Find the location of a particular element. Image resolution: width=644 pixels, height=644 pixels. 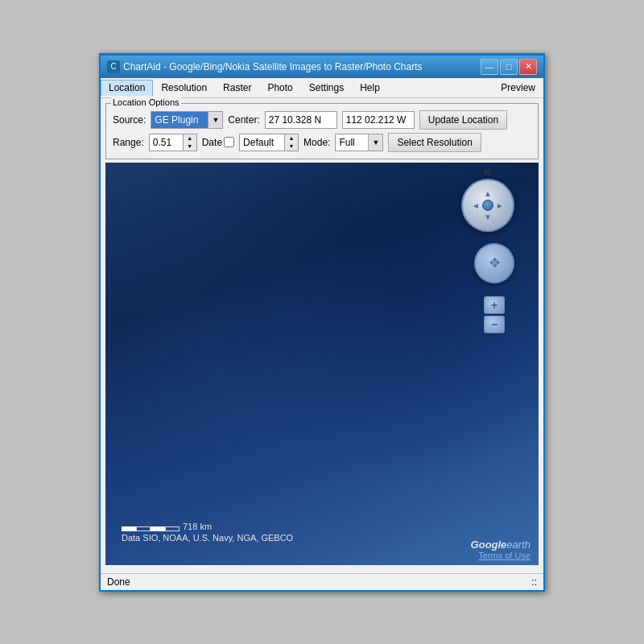

scale-bar: 718 km is located at coordinates (208, 526).